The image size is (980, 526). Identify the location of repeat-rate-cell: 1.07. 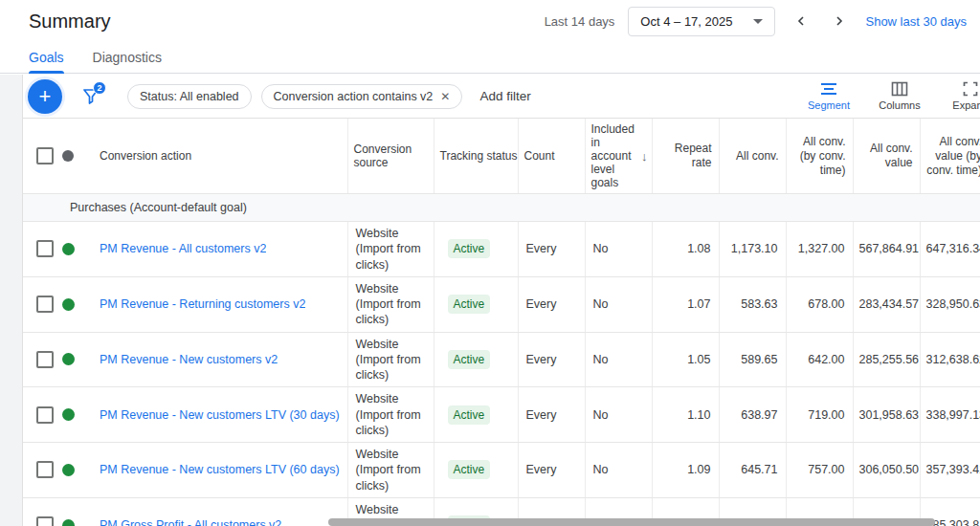
(685, 304).